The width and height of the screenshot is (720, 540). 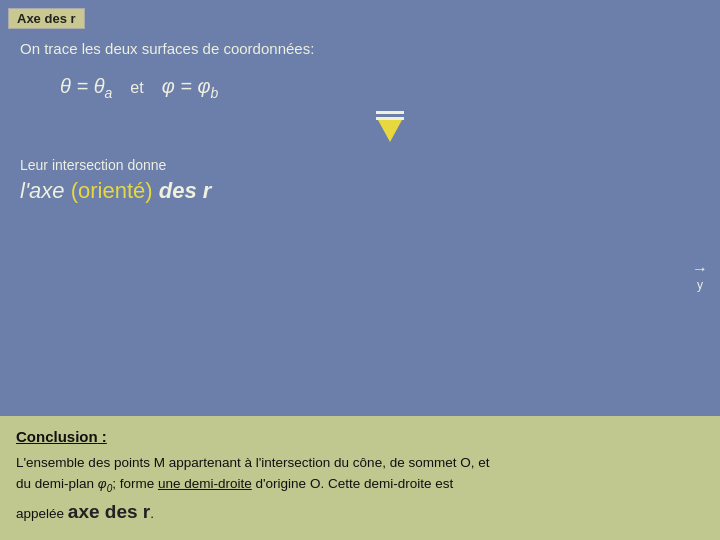 I want to click on theta-equation: θ = θa, so click(x=86, y=88).